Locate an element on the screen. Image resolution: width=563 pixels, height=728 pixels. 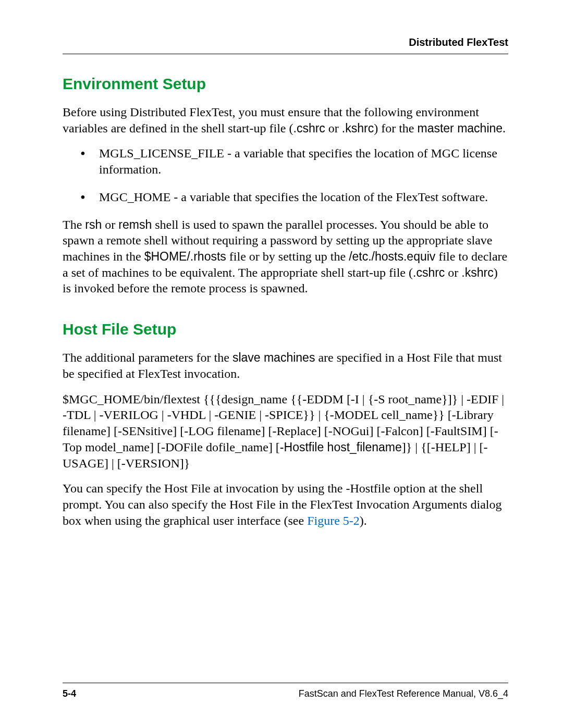
list-item: MGC_HOME - a variable that specifies the… is located at coordinates (303, 197).